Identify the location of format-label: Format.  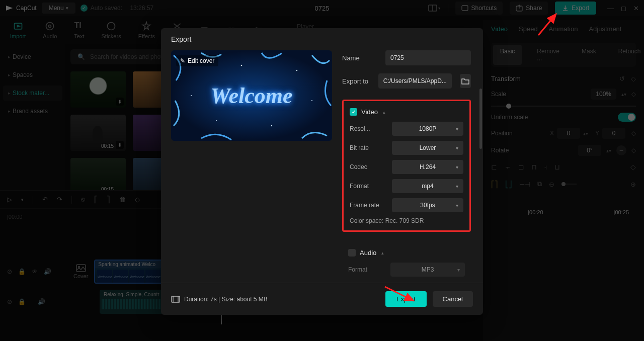
(368, 186).